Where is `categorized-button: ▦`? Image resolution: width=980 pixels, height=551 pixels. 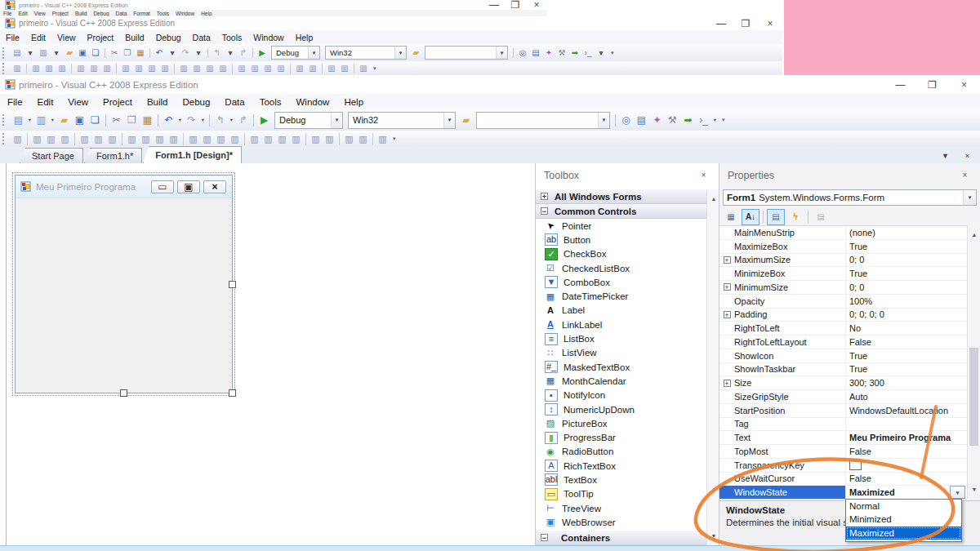
categorized-button: ▦ is located at coordinates (731, 217).